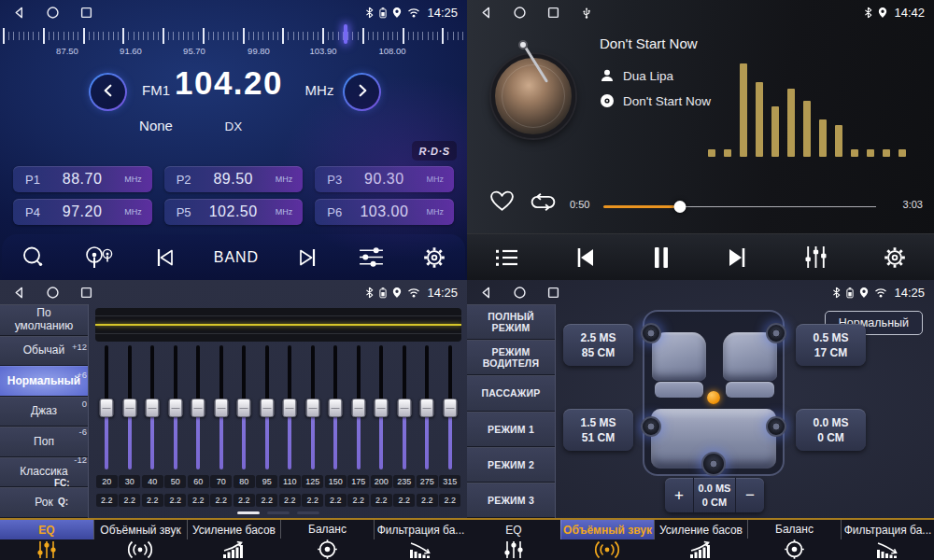 This screenshot has width=934, height=560. Describe the element at coordinates (44, 412) in the screenshot. I see `eq-preset-label: Джаз` at that location.